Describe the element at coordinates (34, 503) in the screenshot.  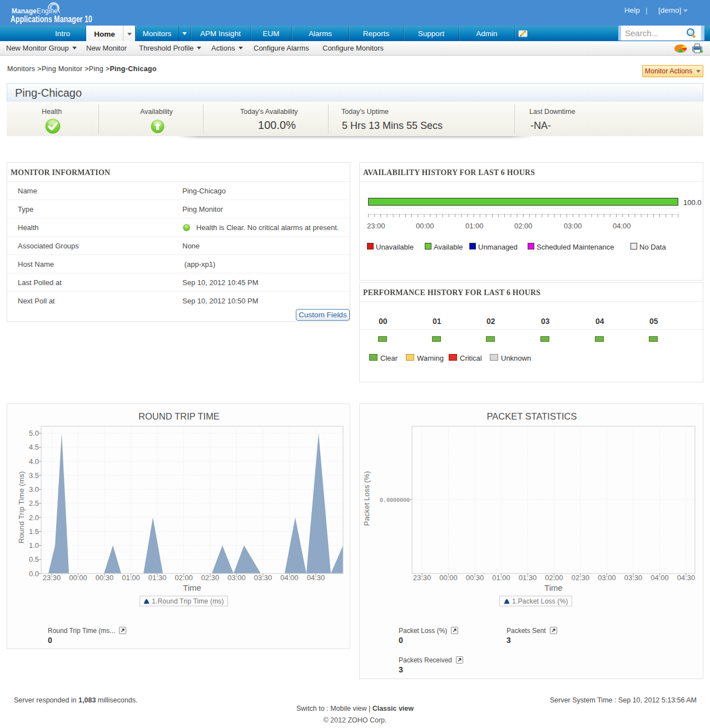
I see `svg-text: 2.5` at that location.